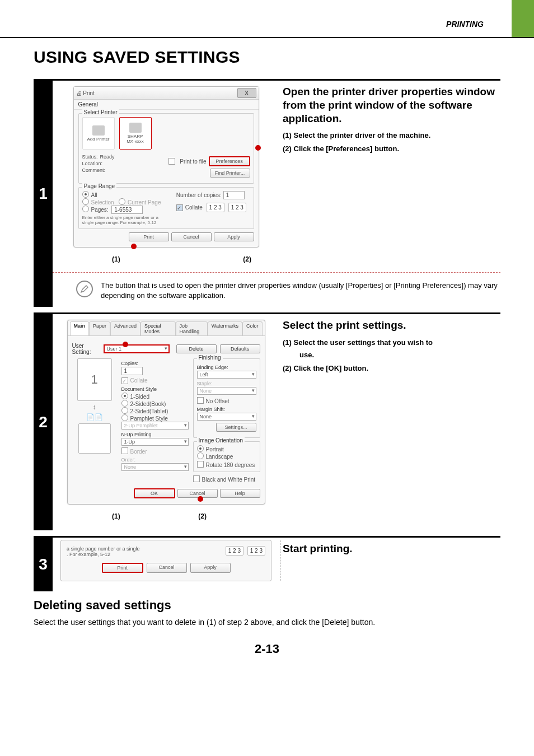  Describe the element at coordinates (79, 328) in the screenshot. I see `tab-main: Main` at that location.